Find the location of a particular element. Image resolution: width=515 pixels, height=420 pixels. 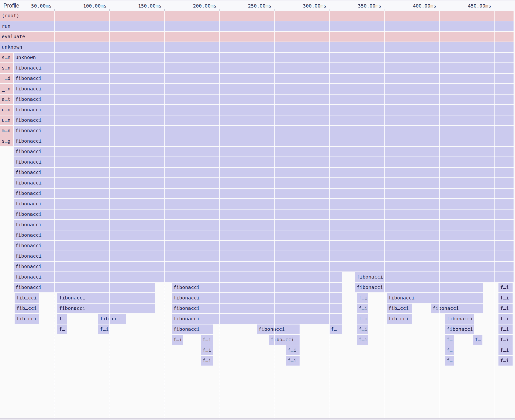

tab-profile: Profile is located at coordinates (11, 6).